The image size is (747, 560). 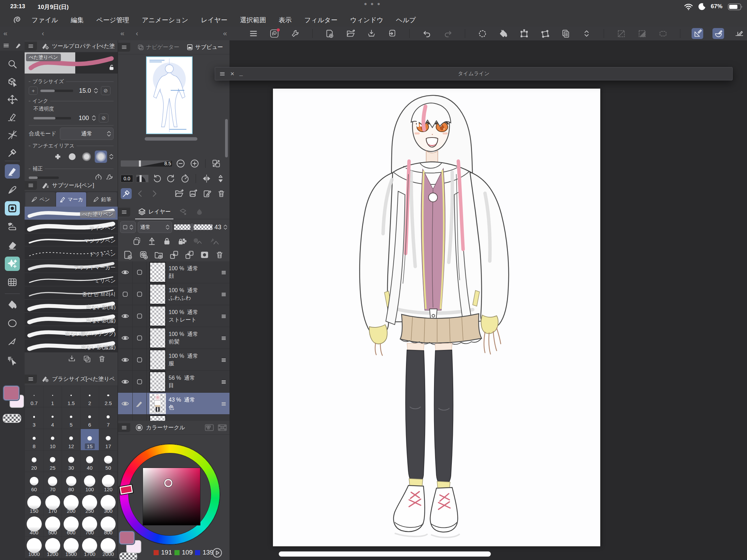 What do you see at coordinates (104, 118) in the screenshot?
I see `opacity-dynamics-button: ⊘` at bounding box center [104, 118].